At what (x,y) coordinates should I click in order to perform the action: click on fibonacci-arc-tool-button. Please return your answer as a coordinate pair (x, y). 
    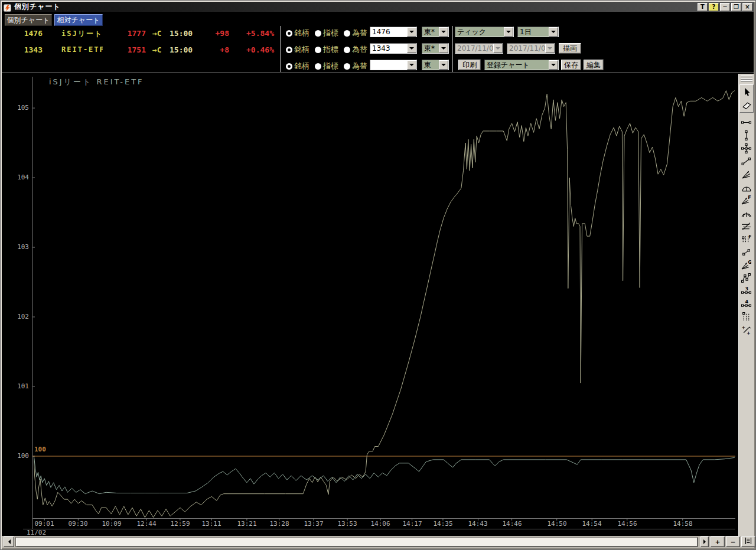
    Looking at the image, I should click on (747, 213).